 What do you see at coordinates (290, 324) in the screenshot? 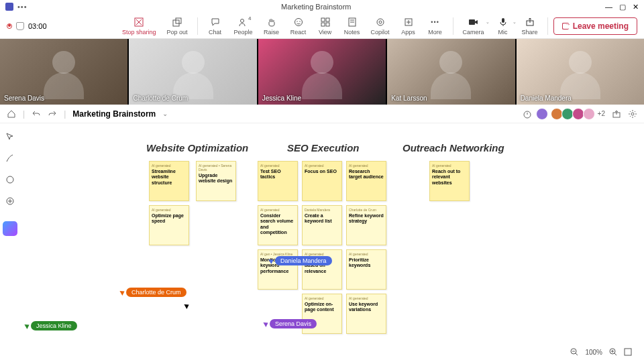
I see `remote-cursor: Serena Davis` at bounding box center [290, 324].